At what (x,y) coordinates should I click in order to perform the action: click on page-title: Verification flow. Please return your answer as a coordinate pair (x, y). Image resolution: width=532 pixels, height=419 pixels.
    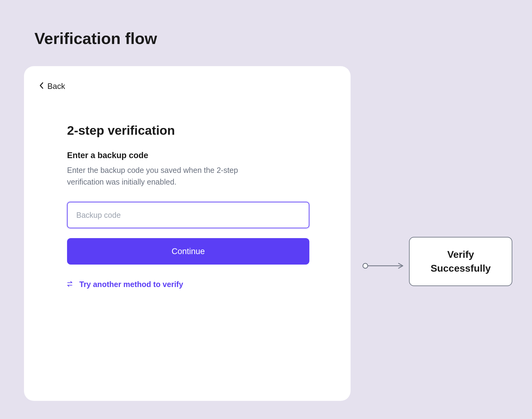
    Looking at the image, I should click on (96, 38).